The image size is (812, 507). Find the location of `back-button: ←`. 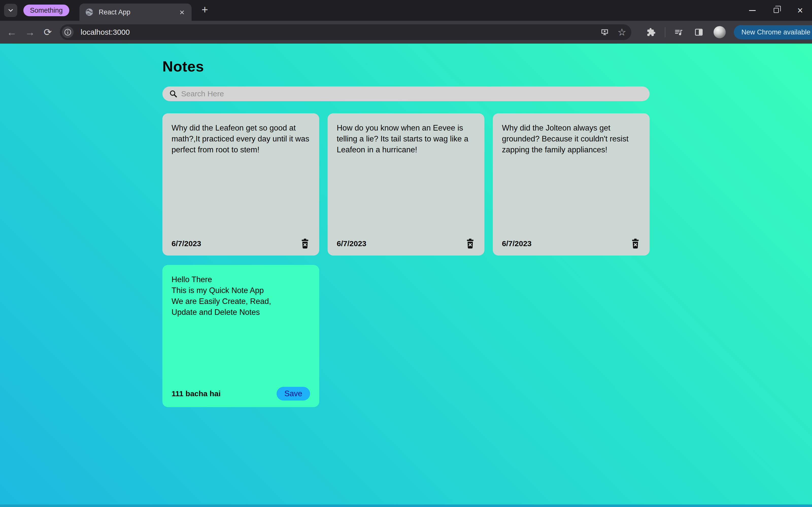

back-button: ← is located at coordinates (12, 32).